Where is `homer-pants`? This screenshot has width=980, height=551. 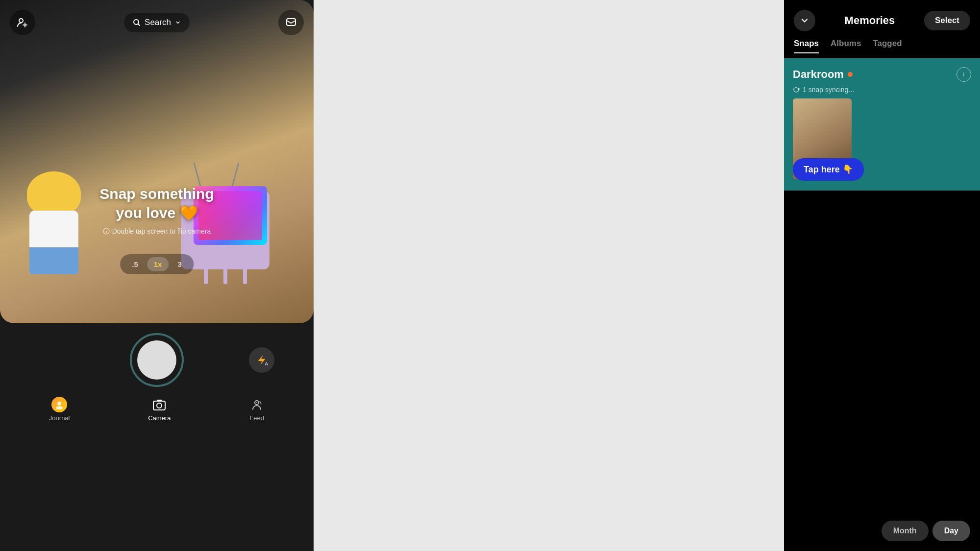
homer-pants is located at coordinates (54, 261).